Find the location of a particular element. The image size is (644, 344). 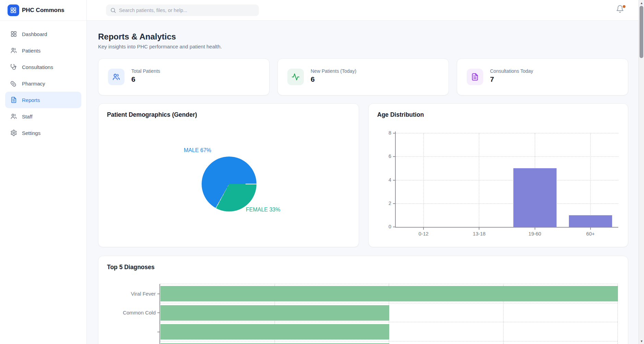

users-icon is located at coordinates (116, 77).